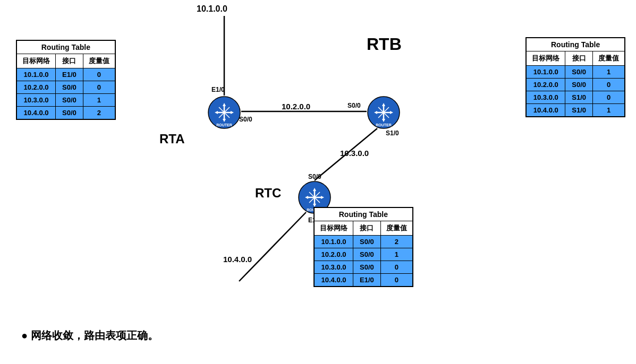  What do you see at coordinates (354, 153) in the screenshot?
I see `label-10300: 10.3.0.0` at bounding box center [354, 153].